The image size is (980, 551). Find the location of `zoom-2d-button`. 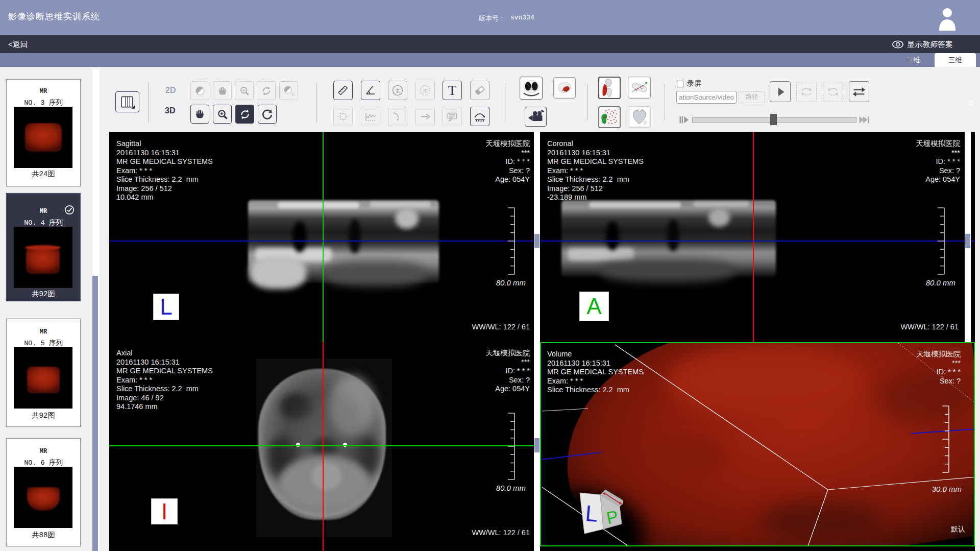

zoom-2d-button is located at coordinates (244, 91).